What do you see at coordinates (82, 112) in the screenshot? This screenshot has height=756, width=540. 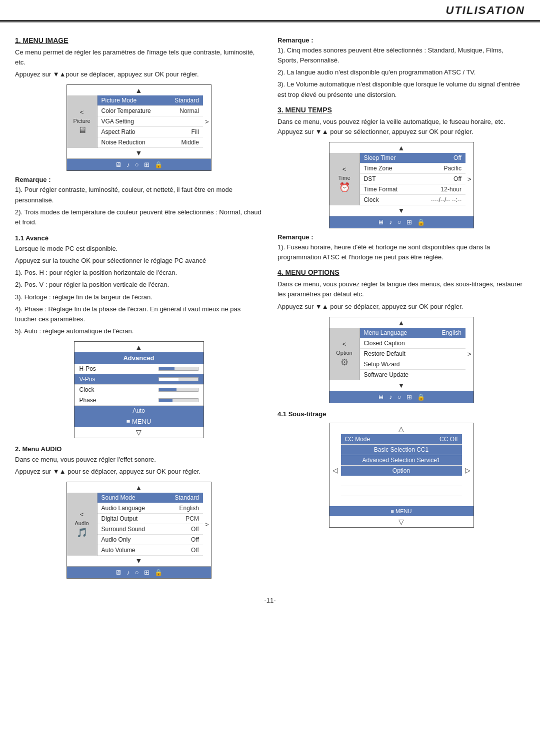 I see `left-arrow-icon: <` at bounding box center [82, 112].